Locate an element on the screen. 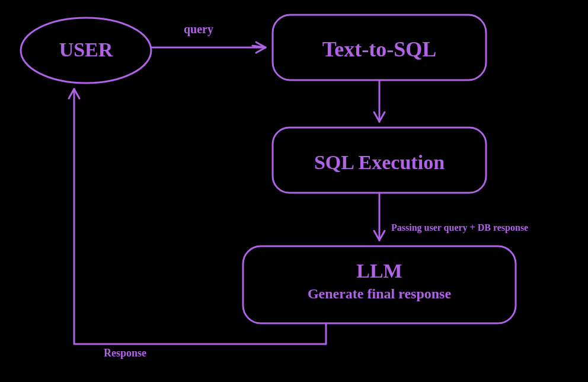 The height and width of the screenshot is (382, 588). edge-t2s-to-sqlex is located at coordinates (379, 101).